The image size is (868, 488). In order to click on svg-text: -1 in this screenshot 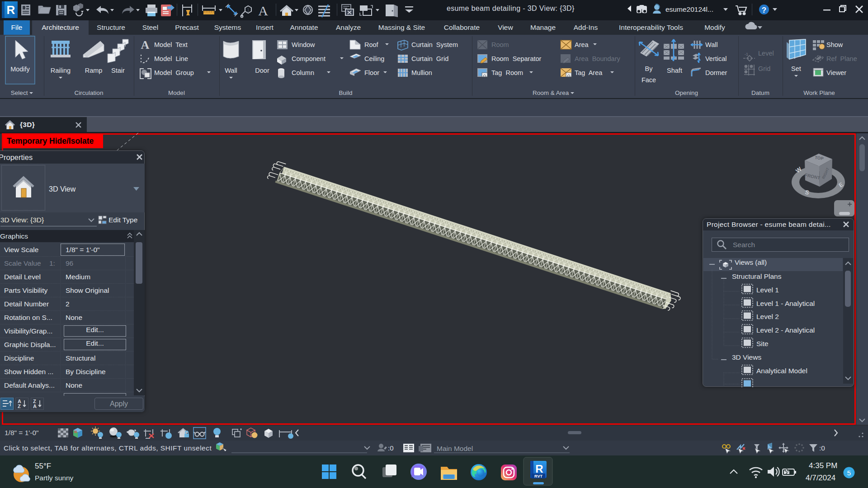, I will do `click(746, 54)`.